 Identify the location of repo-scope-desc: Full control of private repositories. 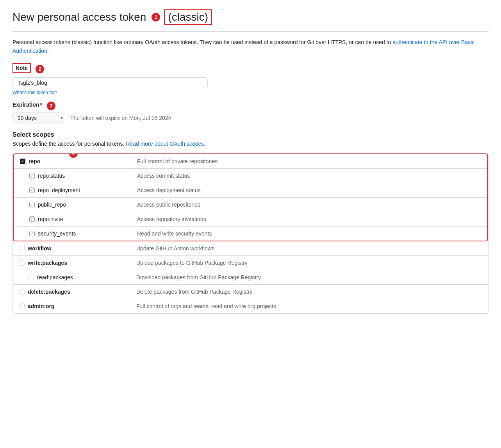
(309, 161).